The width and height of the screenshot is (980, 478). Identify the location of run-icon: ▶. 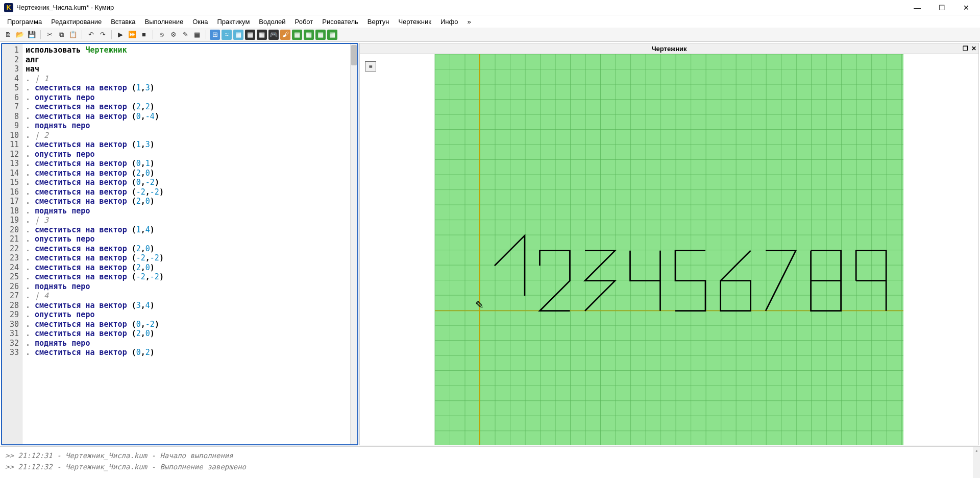
(120, 35).